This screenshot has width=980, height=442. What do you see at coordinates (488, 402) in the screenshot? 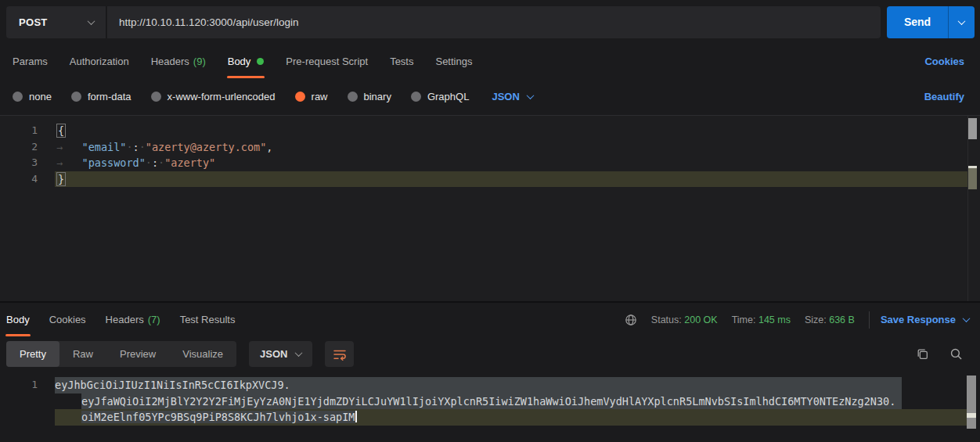
I see `jwt-token-segment: eyJfaWQiOiI2MjBlY2Y2Y2FiMjEyYzA0NjE1Yjdm…` at bounding box center [488, 402].